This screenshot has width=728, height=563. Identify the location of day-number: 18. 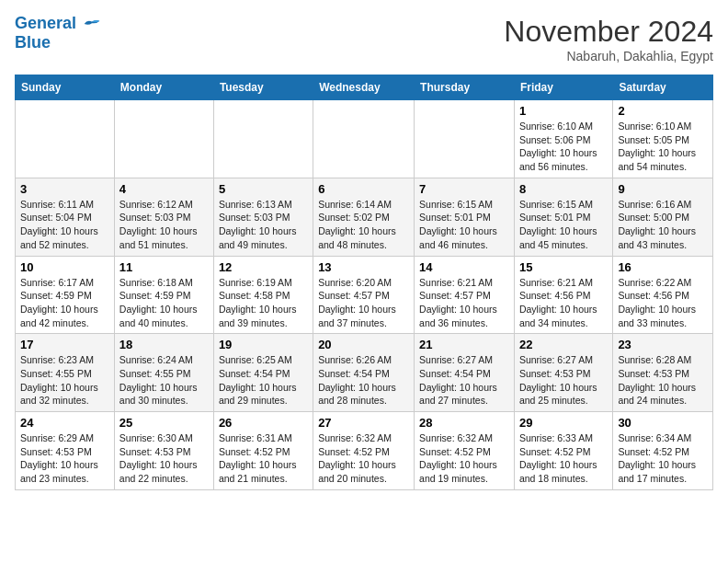
(164, 344).